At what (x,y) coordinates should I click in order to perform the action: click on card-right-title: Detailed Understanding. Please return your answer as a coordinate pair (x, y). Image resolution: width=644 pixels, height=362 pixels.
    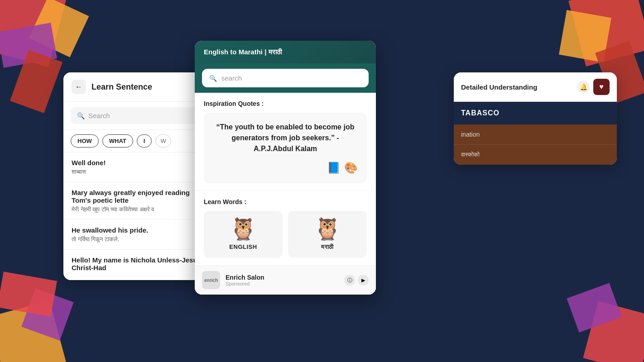
    Looking at the image, I should click on (499, 87).